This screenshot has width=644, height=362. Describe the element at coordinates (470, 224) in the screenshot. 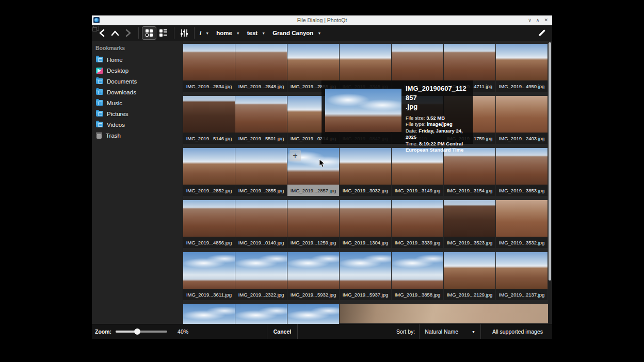

I see `thumbnail-cell: IMG_2019...3523.jpg` at that location.